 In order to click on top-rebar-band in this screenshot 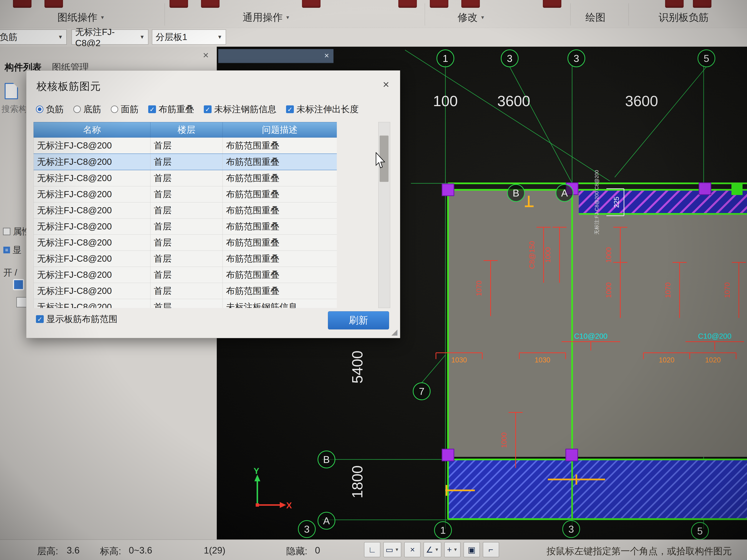, I will do `click(663, 202)`.